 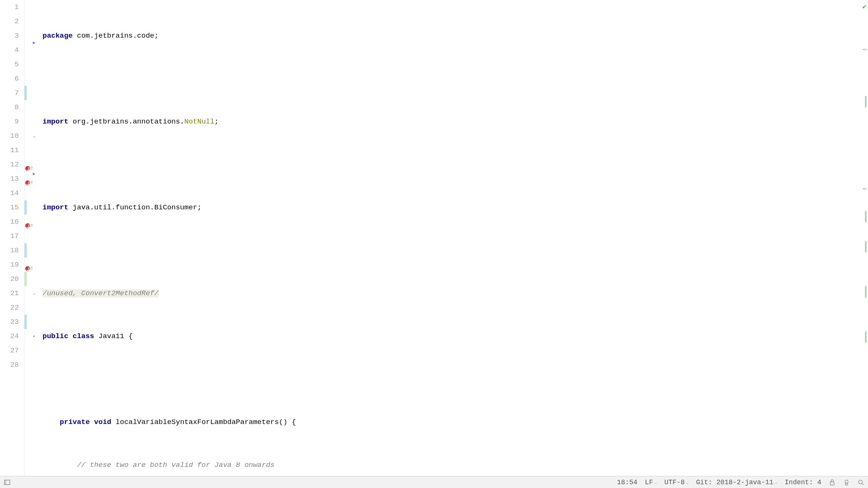 What do you see at coordinates (9, 136) in the screenshot?
I see `line-number: 10` at bounding box center [9, 136].